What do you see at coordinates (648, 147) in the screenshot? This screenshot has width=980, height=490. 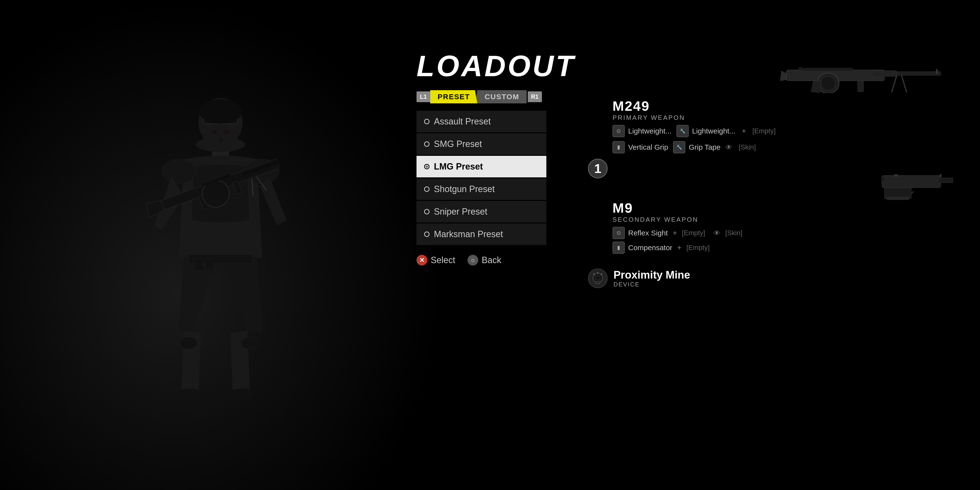 I see `underbarrel-name: Vertical Grip` at bounding box center [648, 147].